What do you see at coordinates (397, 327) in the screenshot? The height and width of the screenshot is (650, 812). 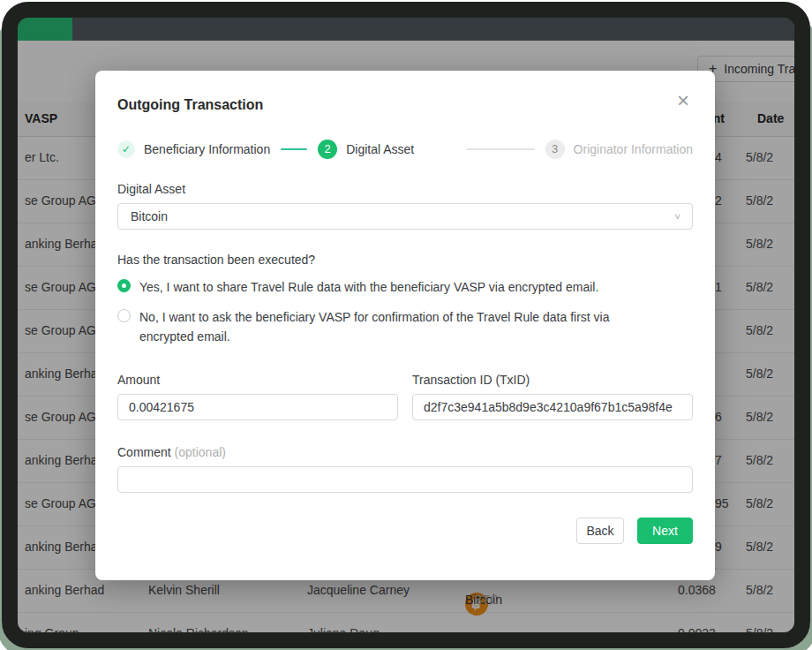 I see `radio-option-no-label: No, I want to ask the beneficiary VASP f…` at bounding box center [397, 327].